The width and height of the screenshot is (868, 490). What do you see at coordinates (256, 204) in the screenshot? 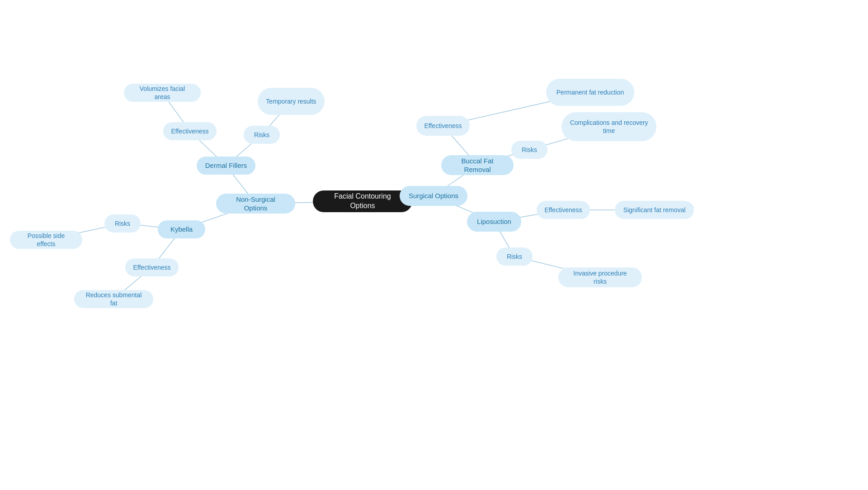
I see `node-non-surgical: Non-Surgical Options` at bounding box center [256, 204].